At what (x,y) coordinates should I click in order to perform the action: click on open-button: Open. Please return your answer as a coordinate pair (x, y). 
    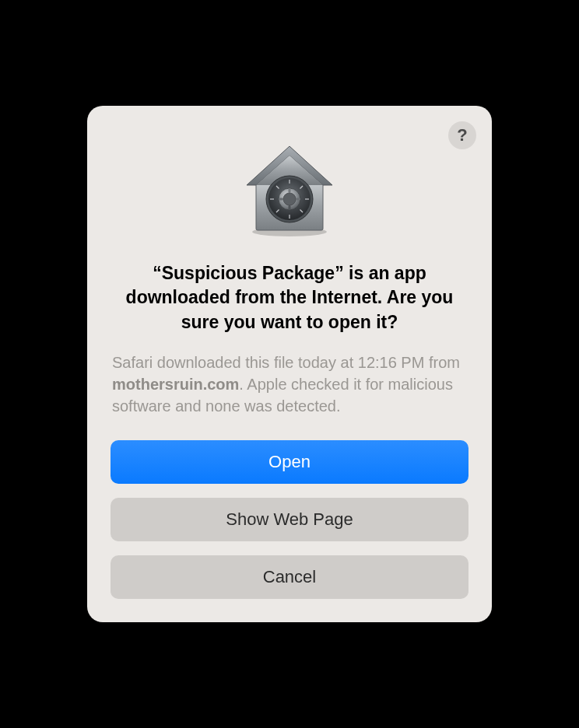
    Looking at the image, I should click on (290, 462).